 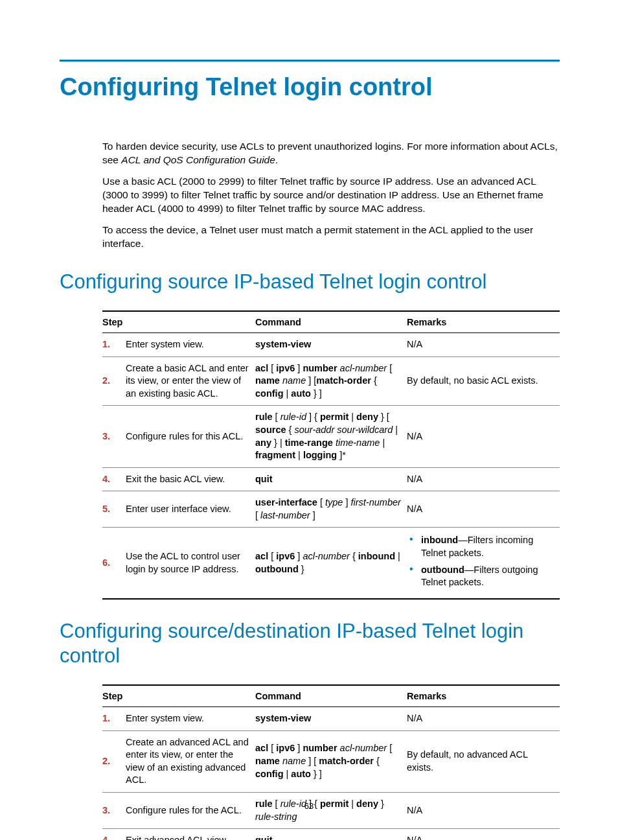 What do you see at coordinates (331, 196) in the screenshot?
I see `intro-p2: Use a basic ACL (2000 to 2999) to filter…` at bounding box center [331, 196].